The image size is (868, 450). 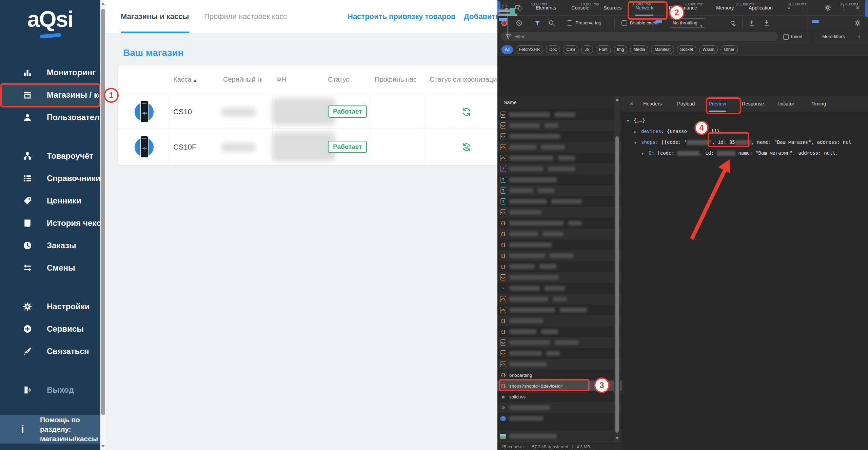 I want to click on page-scrollbar, so click(x=103, y=225).